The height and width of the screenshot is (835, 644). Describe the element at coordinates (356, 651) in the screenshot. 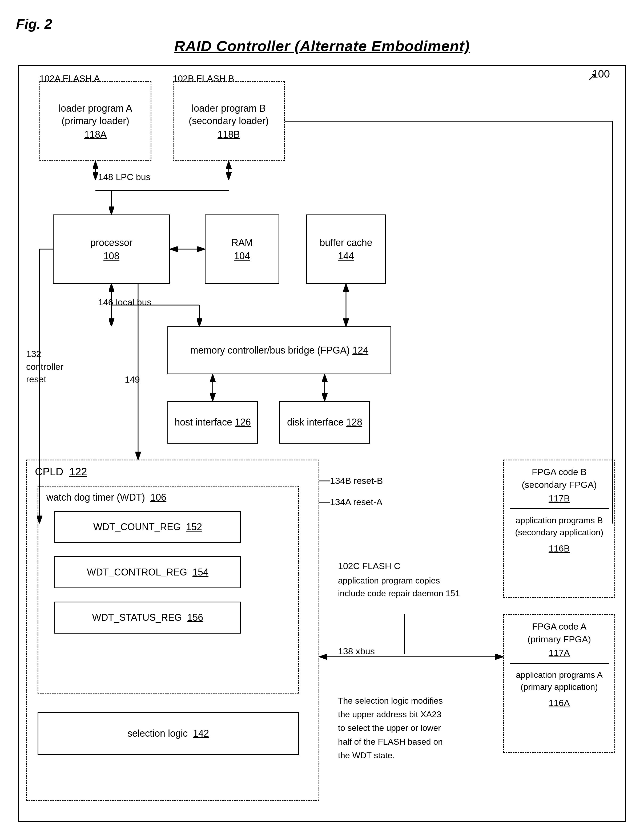

I see `xbus-label: 138 xbus` at that location.